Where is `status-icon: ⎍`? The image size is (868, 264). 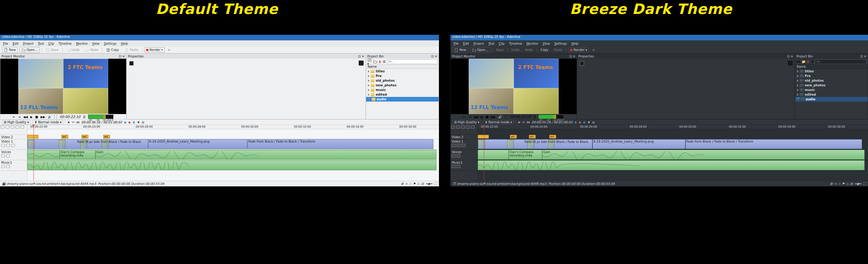
status-icon: ⎍ is located at coordinates (410, 184).